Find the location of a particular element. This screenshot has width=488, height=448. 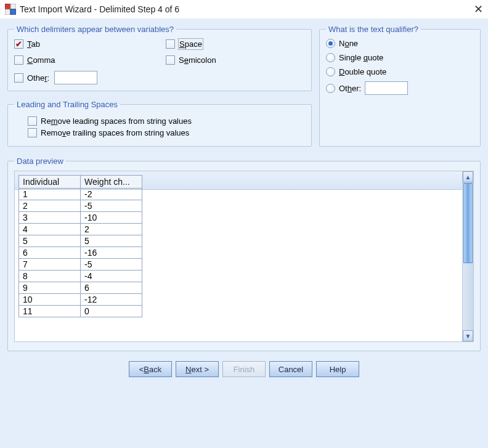

app-icon is located at coordinates (10, 9).